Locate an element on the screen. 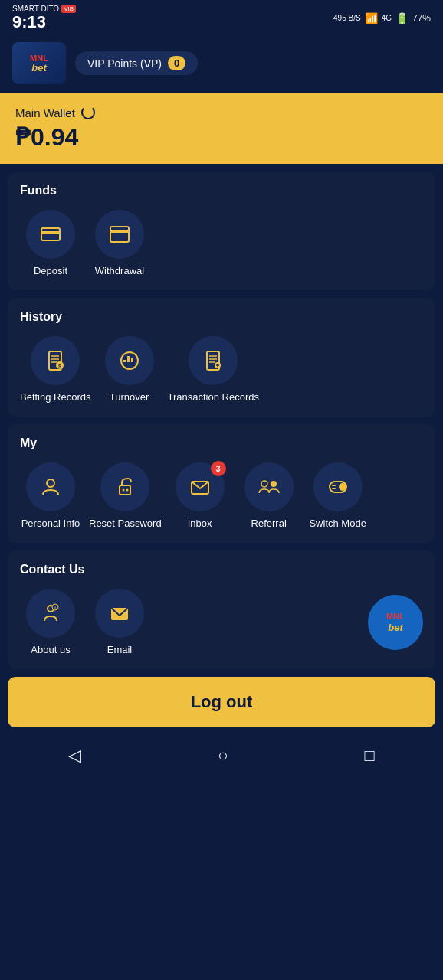  reset-password-icon is located at coordinates (125, 487).